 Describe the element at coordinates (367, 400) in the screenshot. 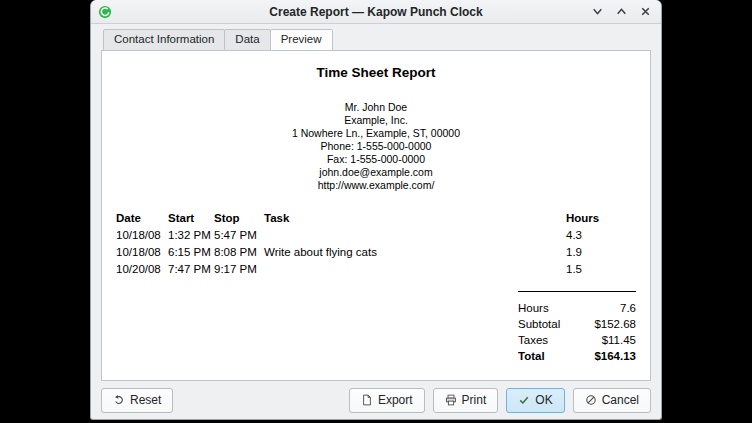

I see `document-export-icon` at that location.